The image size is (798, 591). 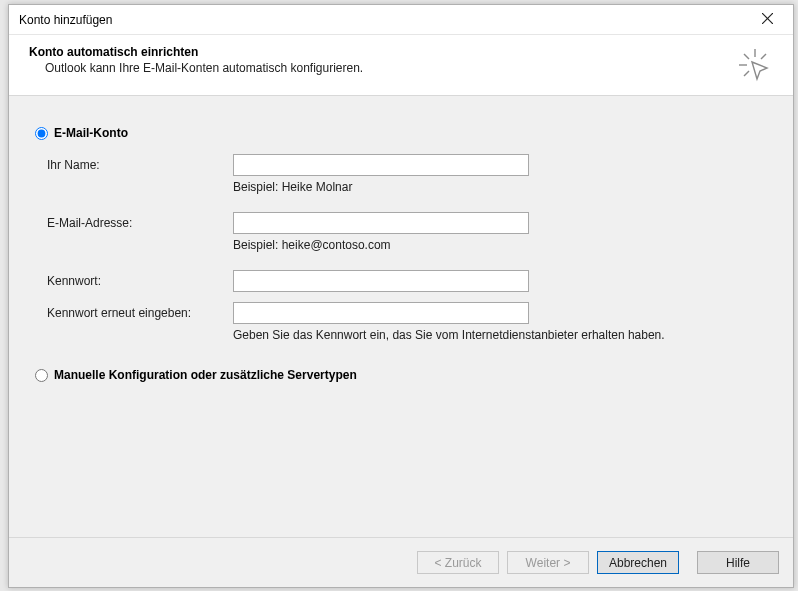 What do you see at coordinates (403, 133) in the screenshot?
I see `option-email-account: E-Mail-Konto` at bounding box center [403, 133].